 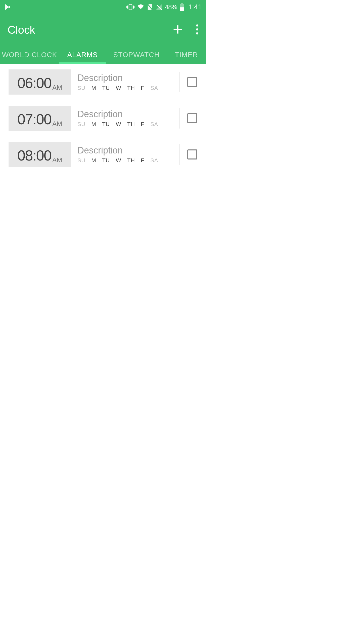 What do you see at coordinates (40, 118) in the screenshot?
I see `alarm-time-box: 07:00 AM` at bounding box center [40, 118].